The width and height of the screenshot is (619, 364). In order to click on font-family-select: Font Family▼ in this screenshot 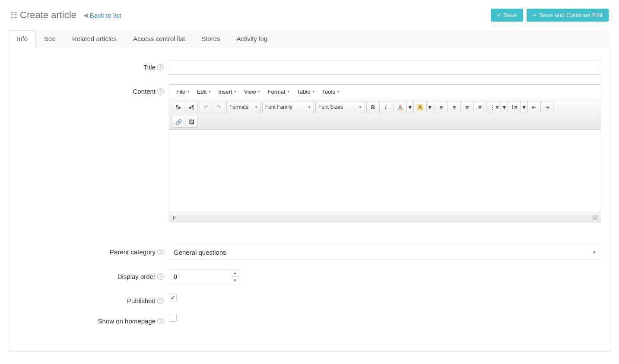, I will do `click(288, 107)`.